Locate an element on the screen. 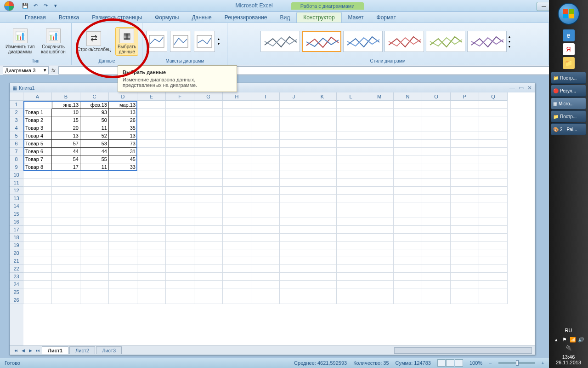  namebox-dropdown-icon: ▾ is located at coordinates (45, 70).